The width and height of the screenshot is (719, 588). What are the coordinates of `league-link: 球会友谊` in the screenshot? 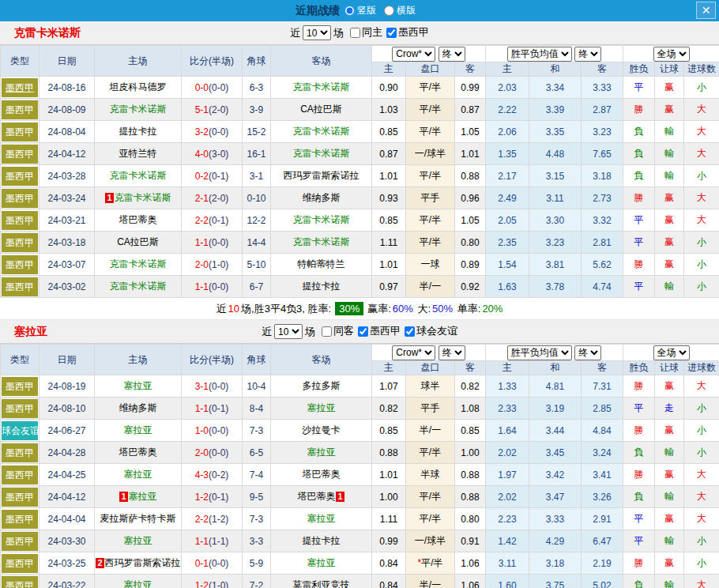 It's located at (20, 431).